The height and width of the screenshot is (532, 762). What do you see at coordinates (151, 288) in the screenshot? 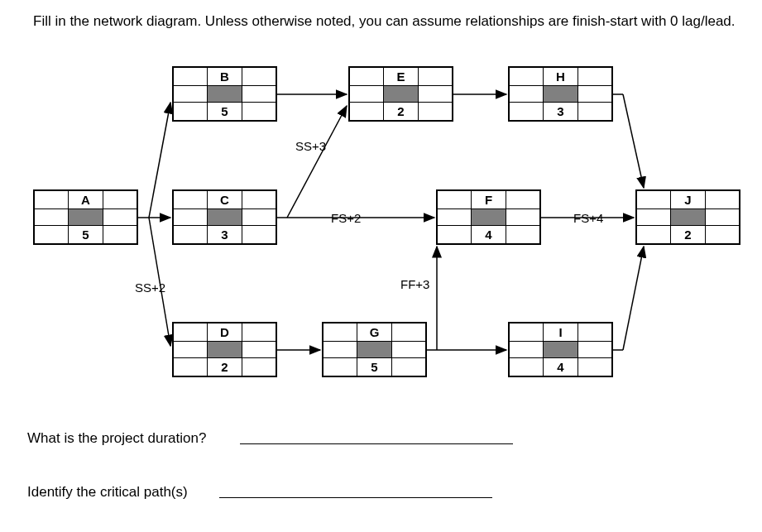
I see `edge-label-ss2: SS+2` at bounding box center [151, 288].